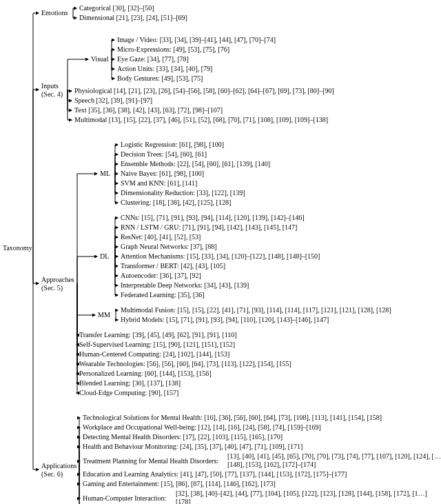 Image resolution: width=441 pixels, height=504 pixels. Describe the element at coordinates (124, 498) in the screenshot. I see `applications-hci-label: Human-Computer Interaction:` at that location.